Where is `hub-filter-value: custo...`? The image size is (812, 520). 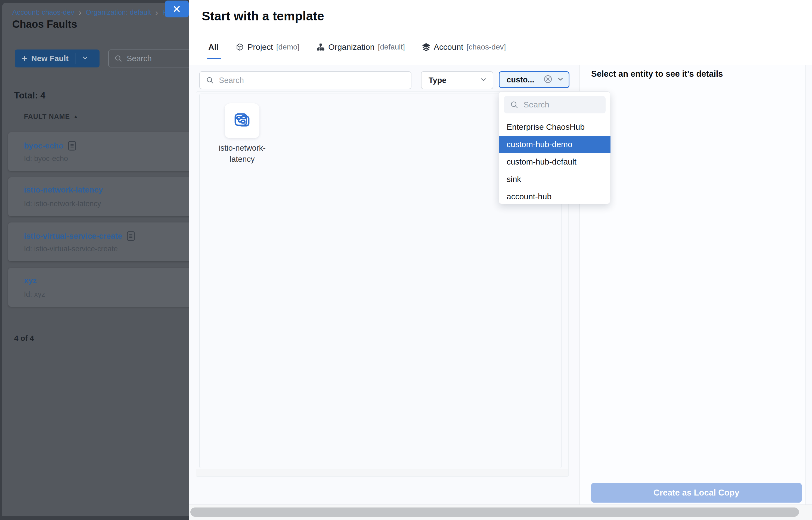 hub-filter-value: custo... is located at coordinates (521, 80).